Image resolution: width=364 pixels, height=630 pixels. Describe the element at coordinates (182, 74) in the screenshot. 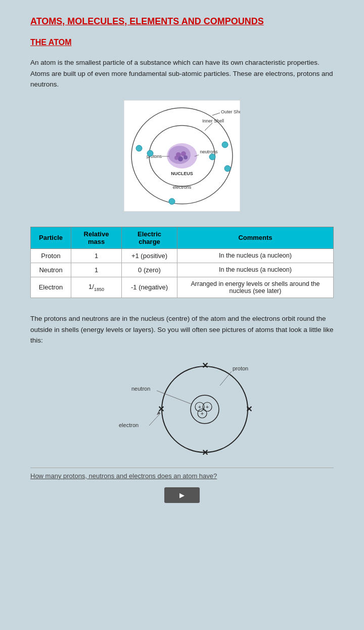

I see `intro-text: An atom is the smallest particle of a su…` at that location.